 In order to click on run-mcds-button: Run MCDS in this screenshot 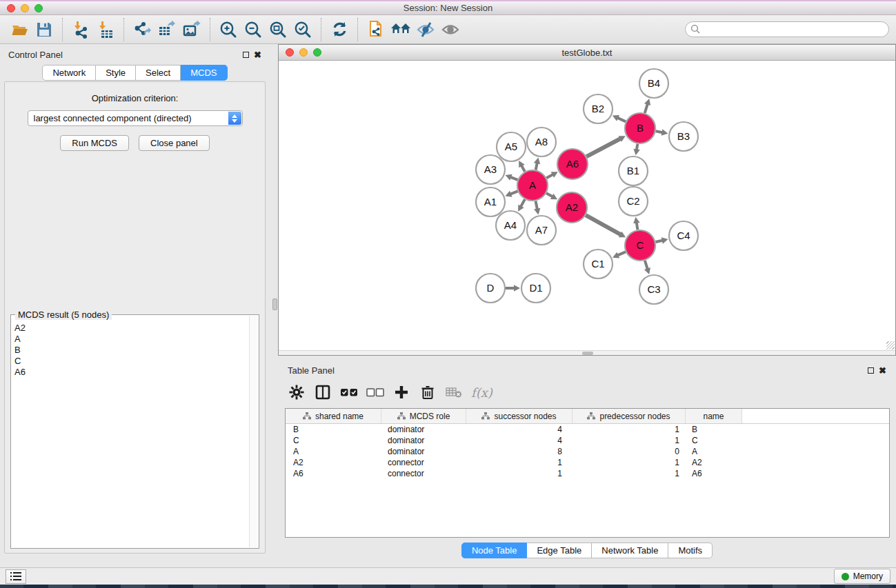, I will do `click(94, 143)`.